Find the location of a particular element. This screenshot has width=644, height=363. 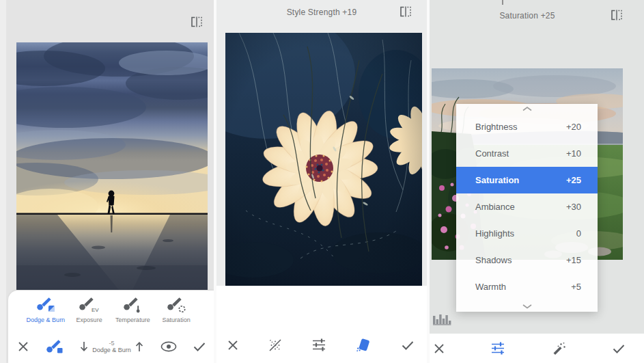

dodge-burn-brush-icon is located at coordinates (46, 305).